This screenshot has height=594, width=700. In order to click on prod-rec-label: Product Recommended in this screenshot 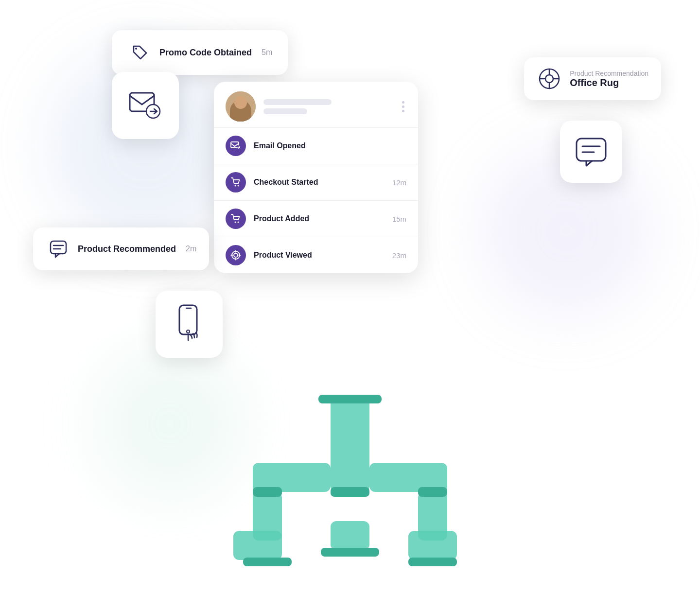, I will do `click(127, 249)`.